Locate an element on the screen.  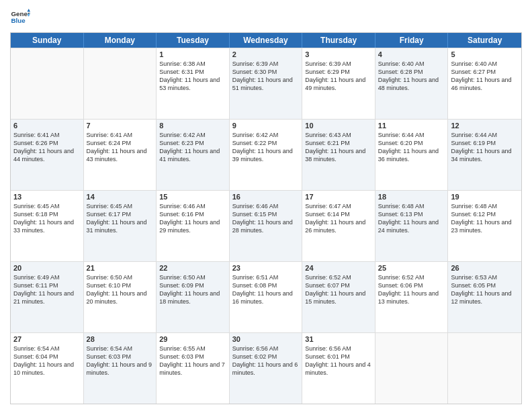
day-info: Sunrise: 6:45 AM Sunset: 6:18 PM Dayligh… is located at coordinates (47, 219).